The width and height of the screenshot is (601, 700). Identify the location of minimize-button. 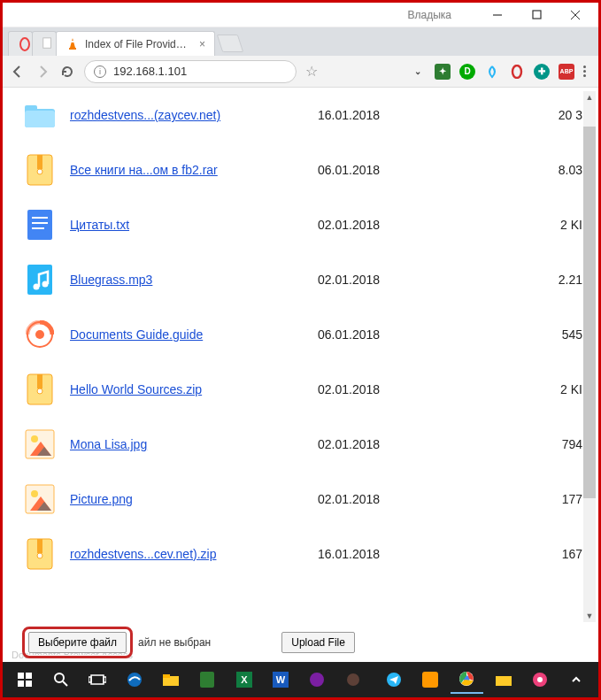
(497, 15).